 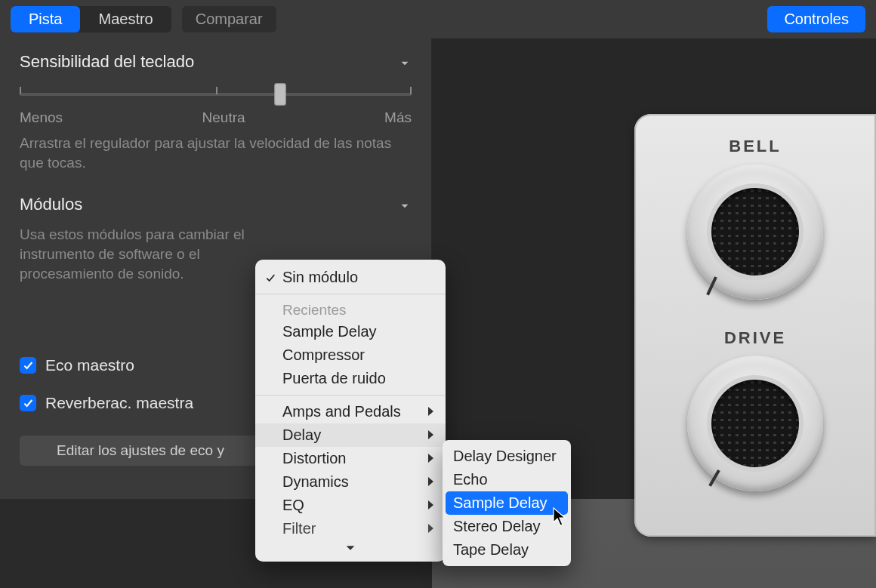 What do you see at coordinates (137, 254) in the screenshot?
I see `modules-desc: Usa estos módulos para cambiar el instru…` at bounding box center [137, 254].